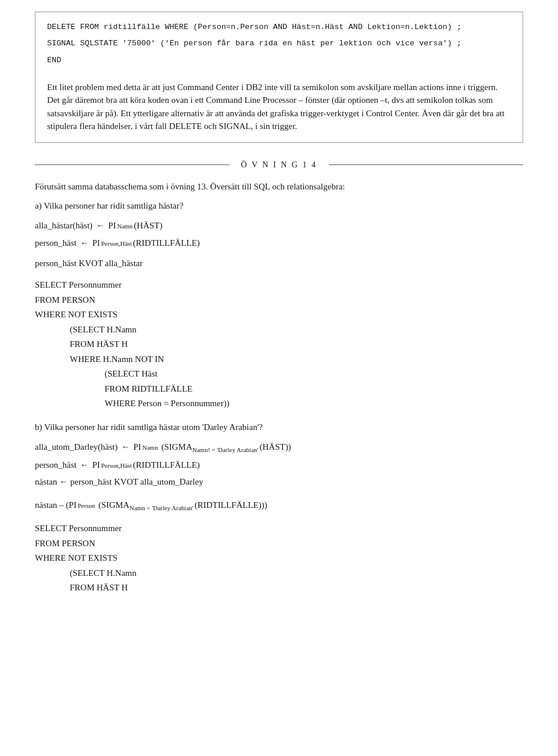  I want to click on sql-b-line2: FROM PERSON, so click(279, 544).